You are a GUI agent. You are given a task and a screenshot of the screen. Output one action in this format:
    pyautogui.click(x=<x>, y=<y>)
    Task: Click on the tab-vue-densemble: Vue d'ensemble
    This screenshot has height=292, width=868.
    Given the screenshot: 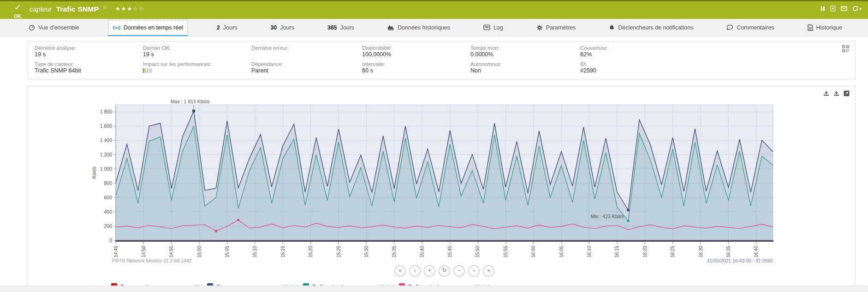 What is the action you would take?
    pyautogui.click(x=54, y=28)
    